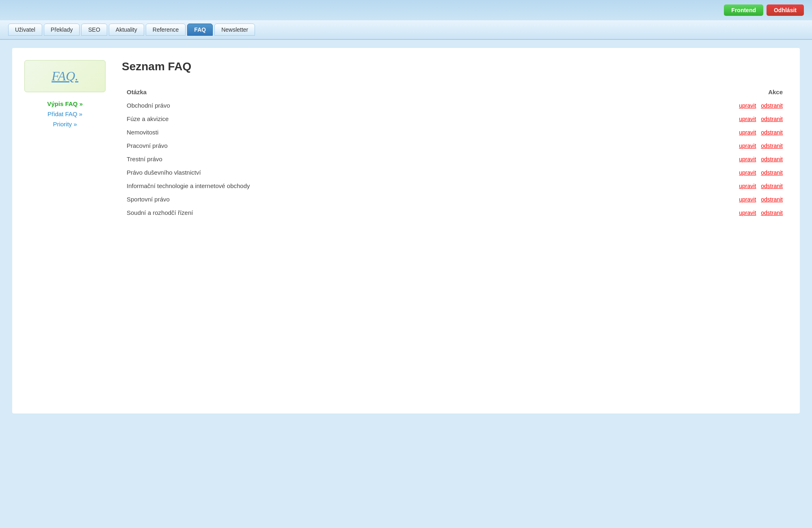 This screenshot has height=528, width=812. What do you see at coordinates (353, 119) in the screenshot?
I see `faq-question-cell: Fúze a akvizice` at bounding box center [353, 119].